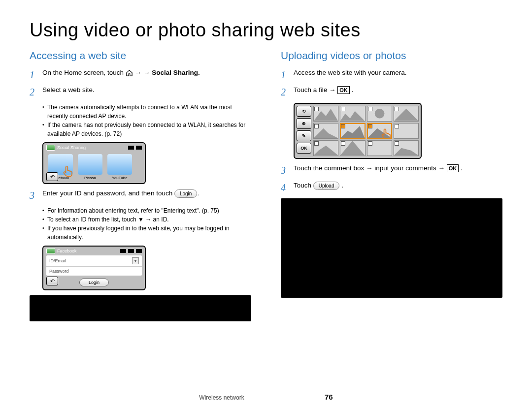 This screenshot has height=406, width=532. Describe the element at coordinates (147, 233) in the screenshot. I see `bullet: If you have previously logged in to the …` at that location.